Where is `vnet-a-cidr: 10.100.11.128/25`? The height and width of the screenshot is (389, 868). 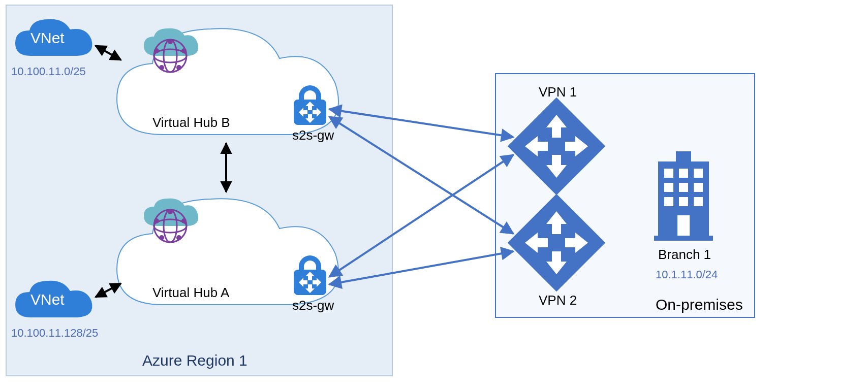
vnet-a-cidr: 10.100.11.128/25 is located at coordinates (55, 333).